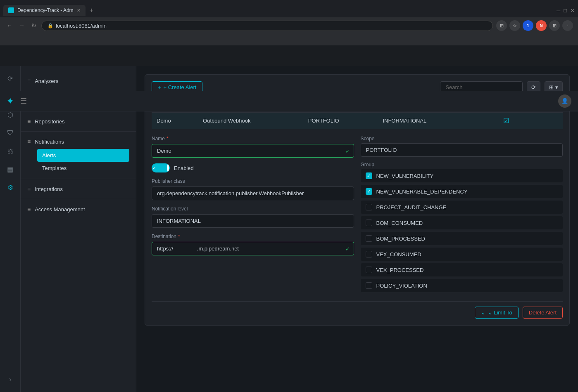  I want to click on rail-icon-reports: ▤, so click(10, 169).